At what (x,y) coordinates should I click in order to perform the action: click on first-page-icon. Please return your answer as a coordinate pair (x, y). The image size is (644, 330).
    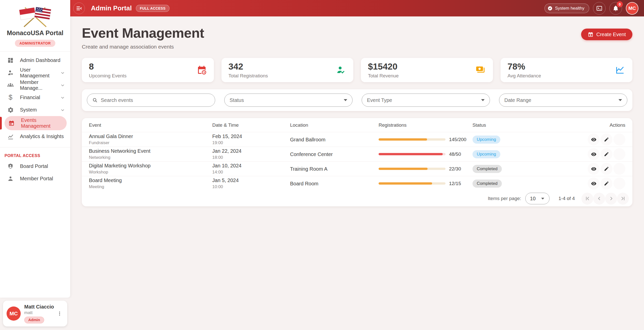
    Looking at the image, I should click on (587, 199).